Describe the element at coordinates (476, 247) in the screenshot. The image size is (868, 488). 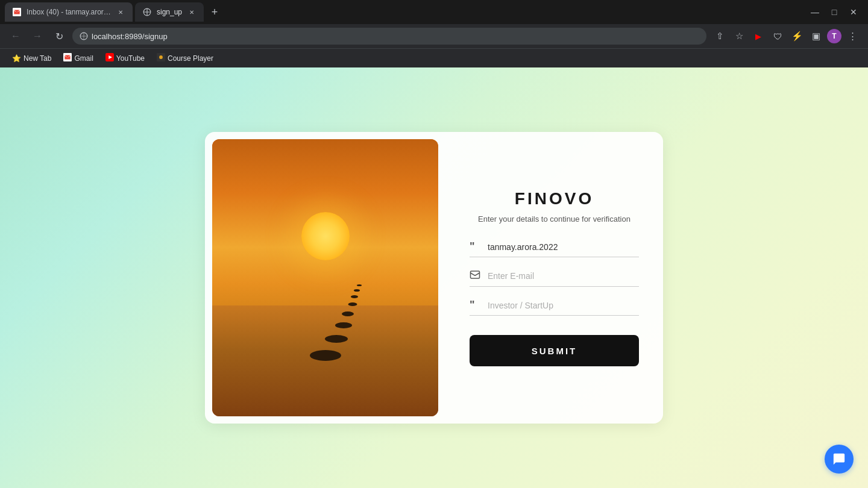
I see `username-icon: "` at that location.